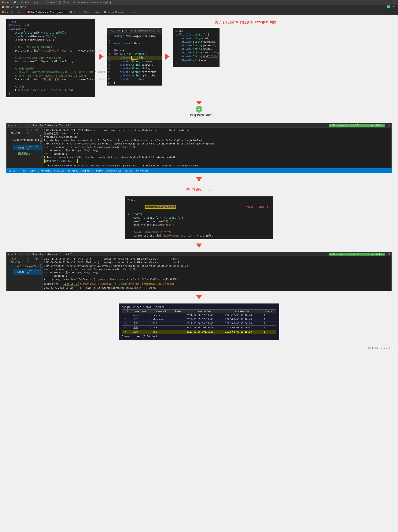 The width and height of the screenshot is (398, 532). What do you see at coordinates (199, 146) in the screenshot?
I see `run-window: ▶ ⊘ ⏹ ↻ ↓ ↑ ↕ Run: UserInfoMapperTest.ad…` at bounding box center [199, 146].